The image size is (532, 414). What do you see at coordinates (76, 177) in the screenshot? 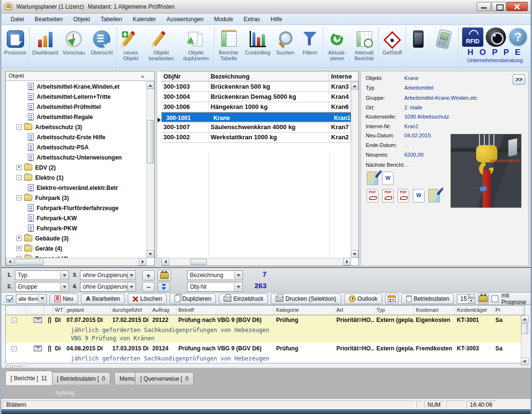
I see `tree-item: -Elektro (1)` at bounding box center [76, 177].